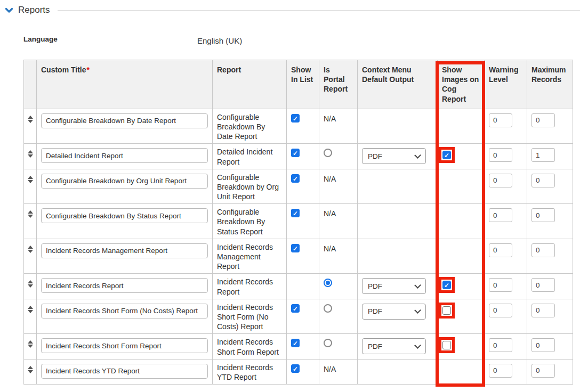 Image resolution: width=580 pixels, height=392 pixels. Describe the element at coordinates (249, 316) in the screenshot. I see `report-name-cell: Incident Records Short Form (No Costs) R…` at that location.